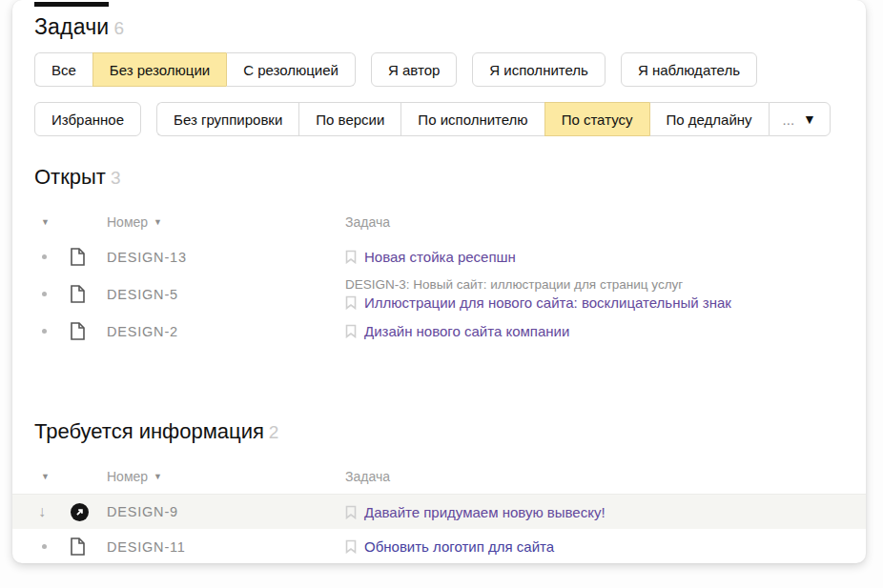 The width and height of the screenshot is (883, 588). I want to click on table-header-open: ▼ Номер▼ Задача, so click(439, 222).